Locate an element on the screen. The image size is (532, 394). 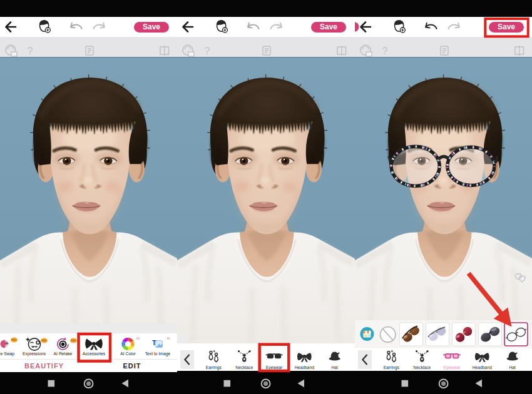
svg-text: Text to Image is located at coordinates (158, 354).